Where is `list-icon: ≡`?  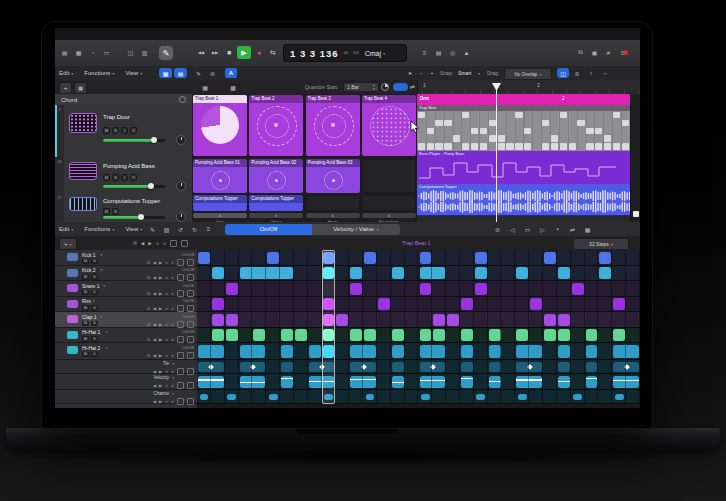 list-icon: ≡ is located at coordinates (208, 229).